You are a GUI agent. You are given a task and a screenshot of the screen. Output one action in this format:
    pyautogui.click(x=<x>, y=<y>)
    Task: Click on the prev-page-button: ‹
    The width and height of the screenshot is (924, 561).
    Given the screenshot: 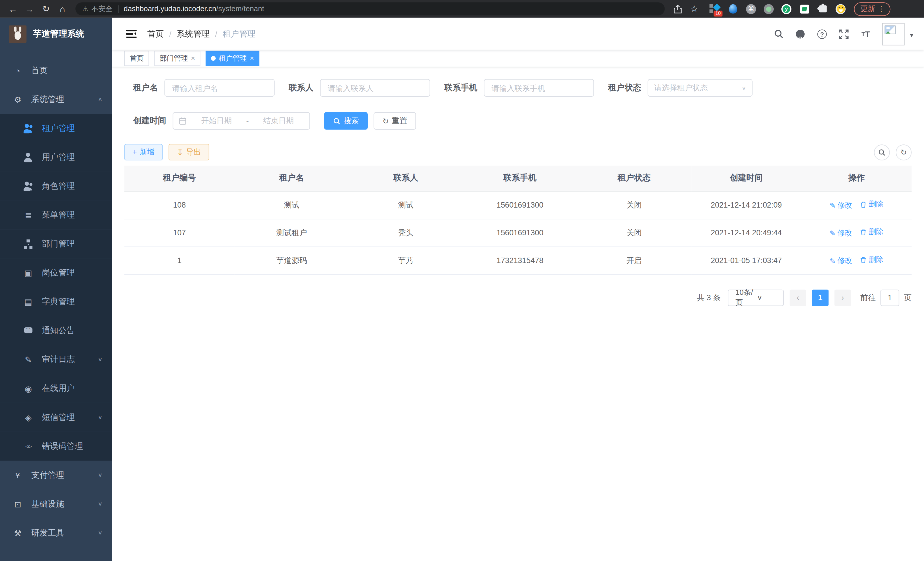 What is the action you would take?
    pyautogui.click(x=798, y=298)
    